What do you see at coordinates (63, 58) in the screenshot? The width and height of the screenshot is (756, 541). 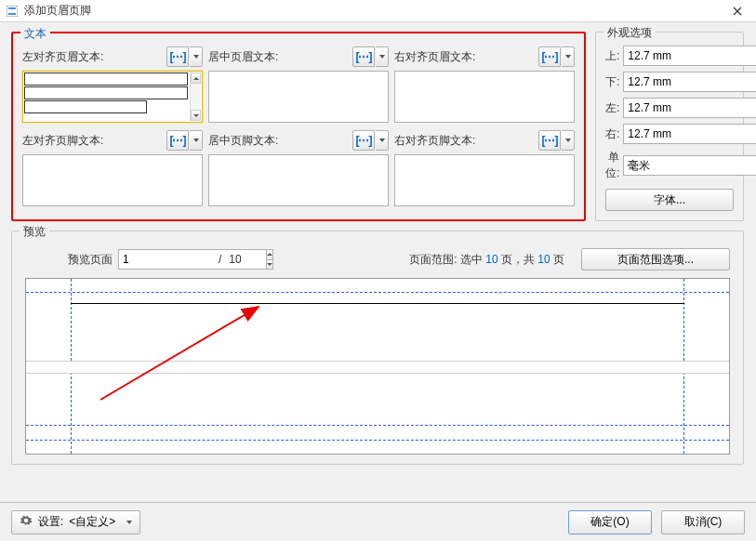 I see `header-left-label: 左对齐页眉文本:` at bounding box center [63, 58].